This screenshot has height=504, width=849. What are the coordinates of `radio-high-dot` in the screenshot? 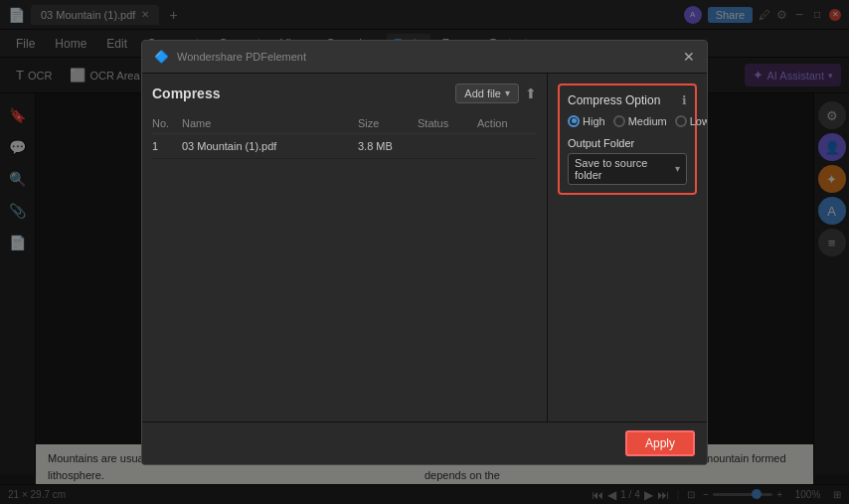 It's located at (574, 121).